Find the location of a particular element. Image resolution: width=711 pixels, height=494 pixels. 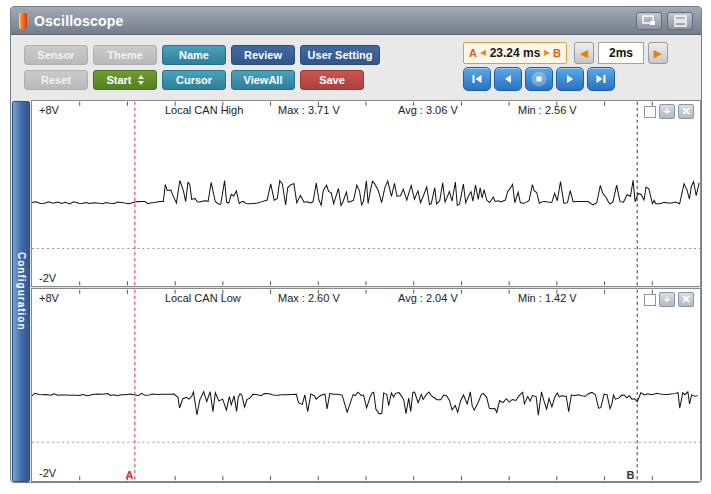

channel-2-close-button: ✕ is located at coordinates (686, 300).